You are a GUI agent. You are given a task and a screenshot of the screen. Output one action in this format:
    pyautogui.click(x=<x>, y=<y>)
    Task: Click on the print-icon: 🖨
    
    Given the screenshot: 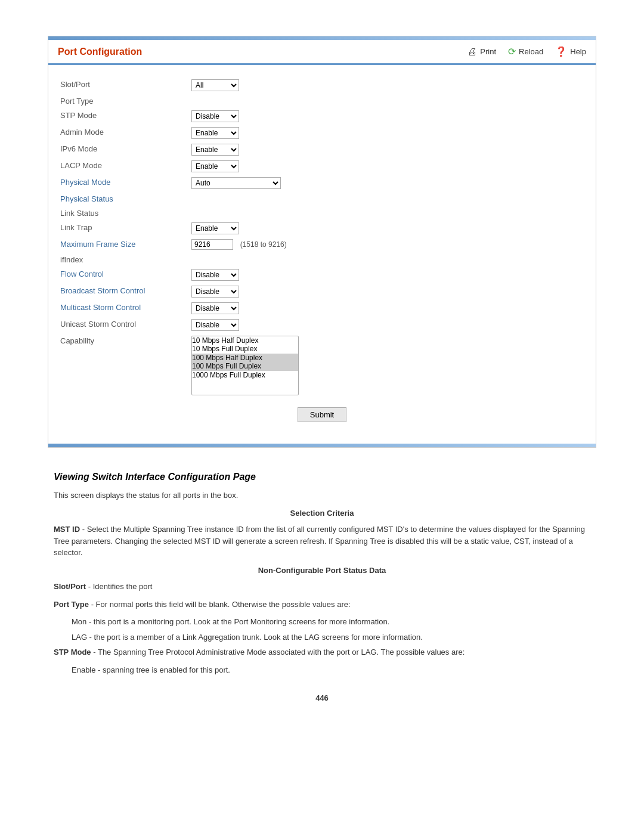 What is the action you would take?
    pyautogui.click(x=472, y=52)
    